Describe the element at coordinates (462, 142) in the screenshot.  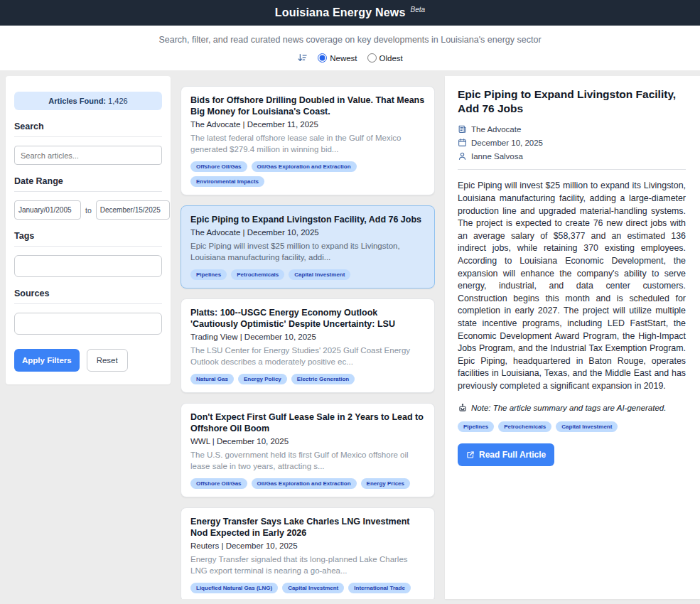
I see `calendar-icon` at that location.